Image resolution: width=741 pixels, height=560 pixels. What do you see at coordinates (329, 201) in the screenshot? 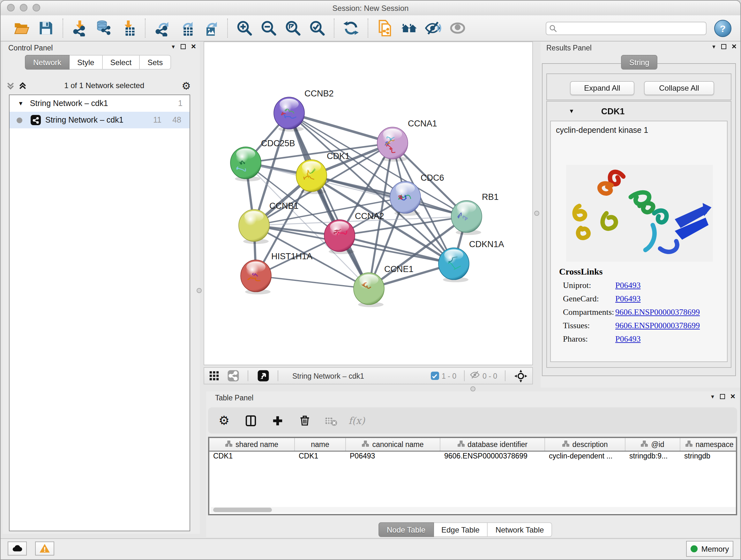
I see `edge-CCNB2-CCNE1` at bounding box center [329, 201].